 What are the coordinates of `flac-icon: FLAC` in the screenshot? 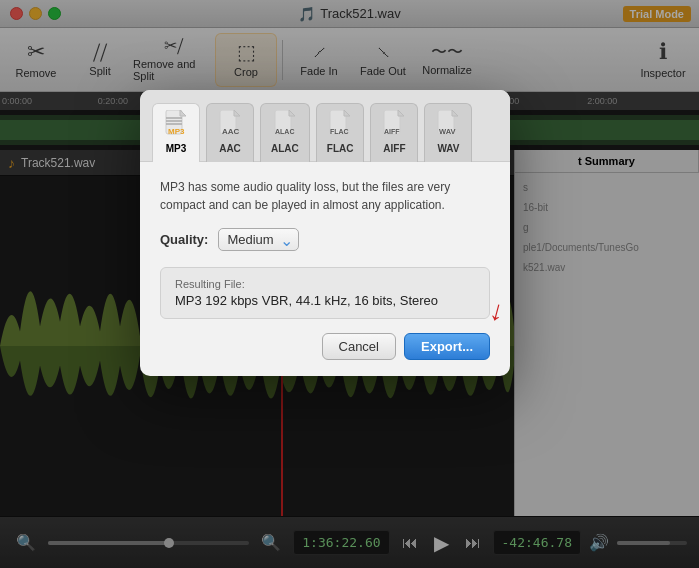 It's located at (340, 126).